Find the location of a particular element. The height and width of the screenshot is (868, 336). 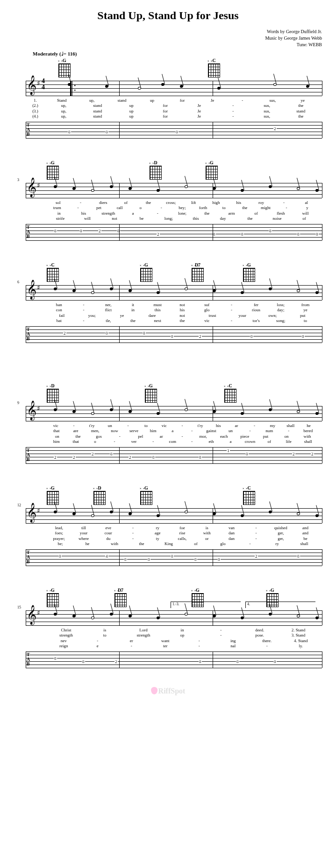

lyric-line: trum-petcallo-bey;forthtothemight-y is located at coordinates (174, 208).